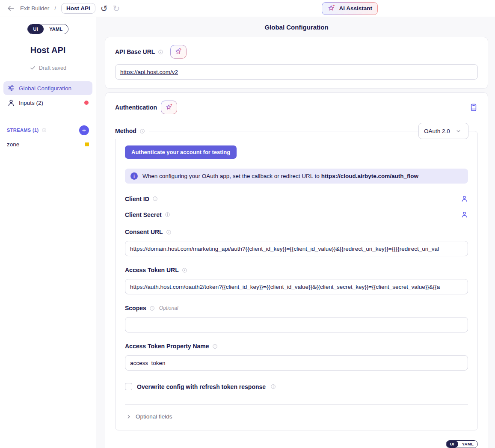 This screenshot has width=495, height=448. I want to click on overwrite-config-checkbox, so click(128, 387).